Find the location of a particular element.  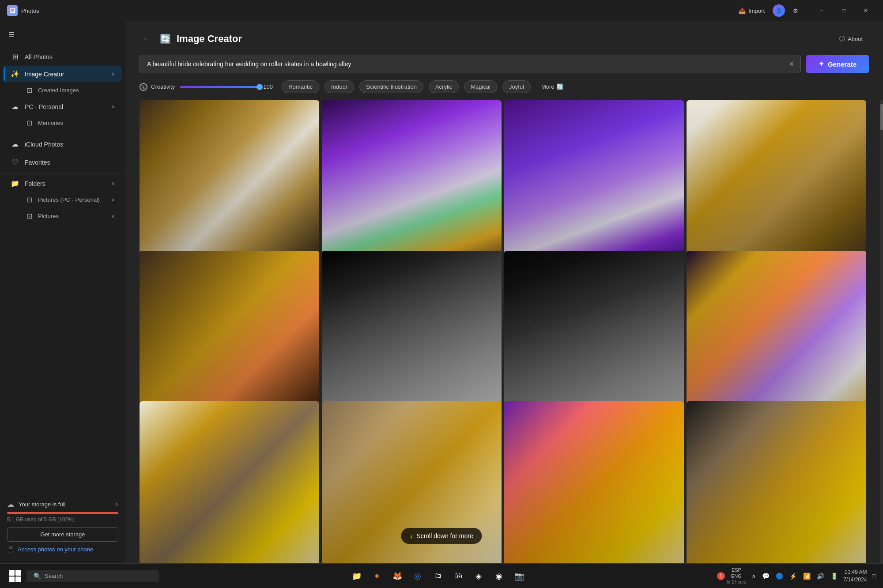

taskbar-right: 1 ESP ENG In 2 hours ∧ 💬 🔵 ⚡ 📶 🔊 🔋 10:49… is located at coordinates (797, 576).